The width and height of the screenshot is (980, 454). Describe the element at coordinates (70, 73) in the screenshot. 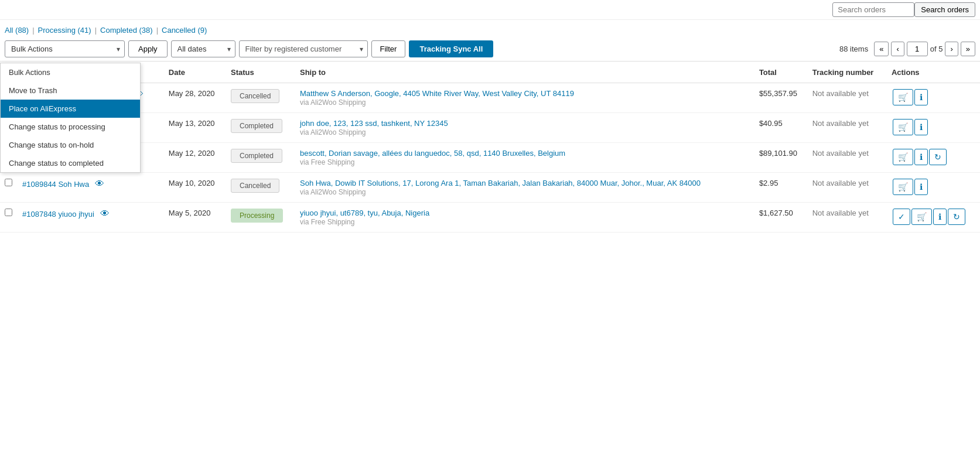

I see `menu-item-bulk-actions: Bulk Actions` at that location.